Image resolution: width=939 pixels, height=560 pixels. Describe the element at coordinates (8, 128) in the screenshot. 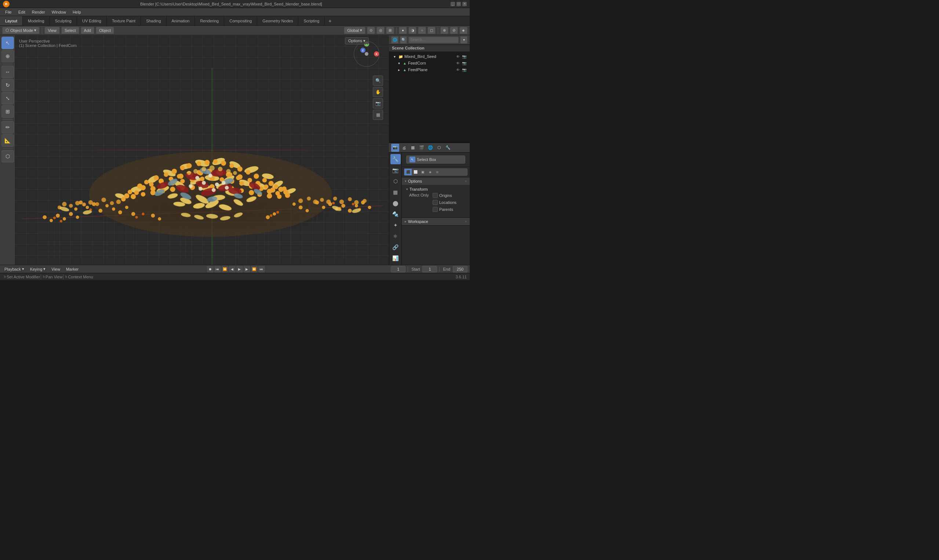

I see `annotate-tool: ✏` at that location.